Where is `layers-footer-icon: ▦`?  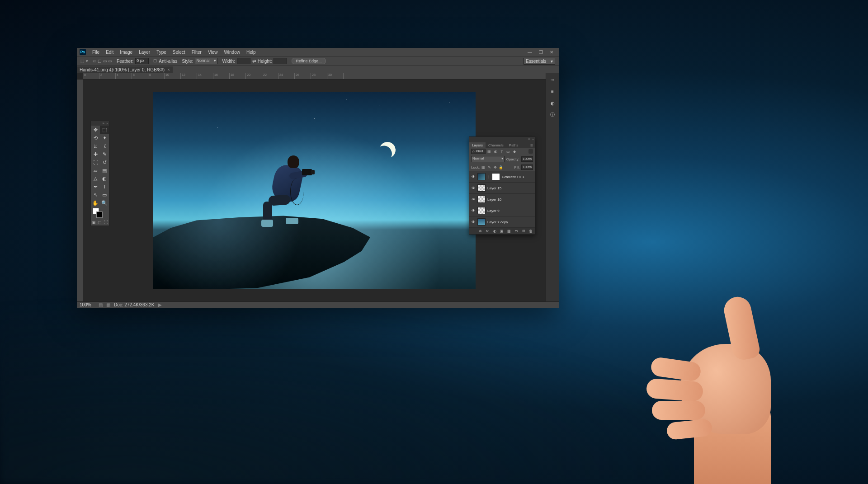 layers-footer-icon: ▦ is located at coordinates (509, 231).